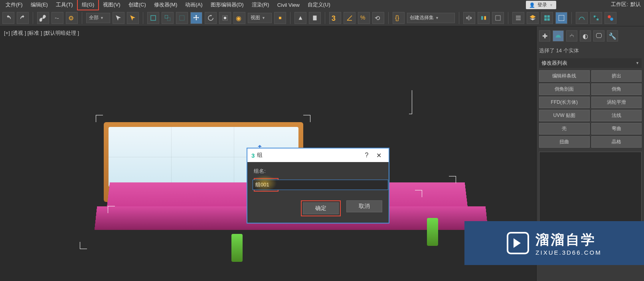  What do you see at coordinates (498, 18) in the screenshot?
I see `toggle-scene-button` at bounding box center [498, 18].